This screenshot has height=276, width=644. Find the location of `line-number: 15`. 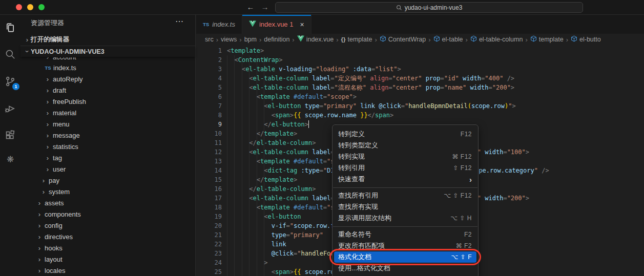

line-number: 15 is located at coordinates (209, 180).